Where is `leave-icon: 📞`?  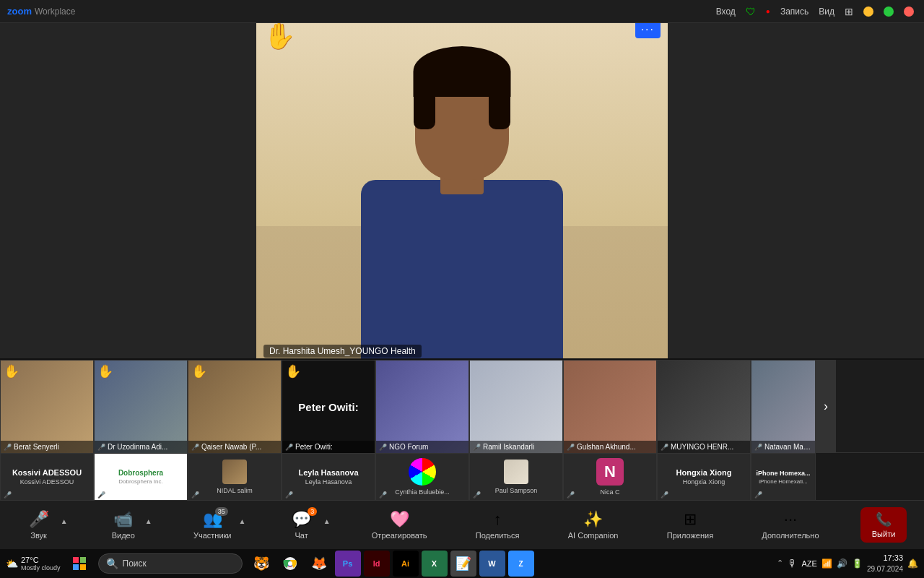 leave-icon: 📞 is located at coordinates (884, 519).